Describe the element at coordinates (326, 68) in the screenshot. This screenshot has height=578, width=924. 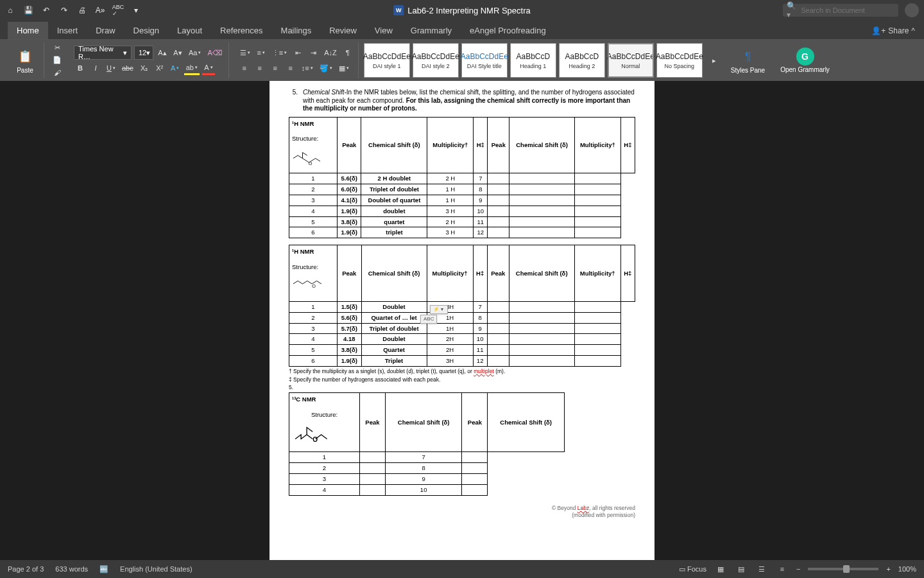
I see `shading-icon: 🪣` at that location.